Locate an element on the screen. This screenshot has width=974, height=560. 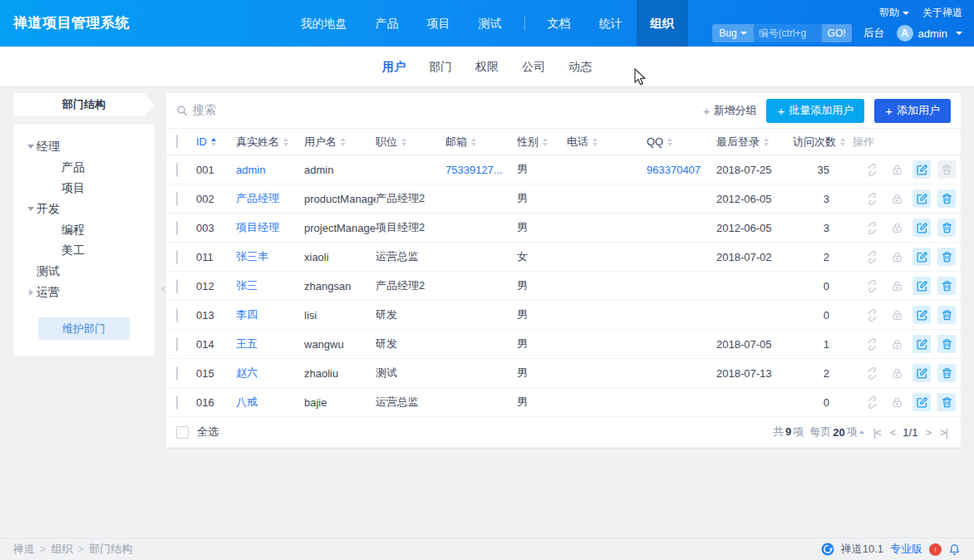
user-realname-link: 王五 is located at coordinates (270, 344).